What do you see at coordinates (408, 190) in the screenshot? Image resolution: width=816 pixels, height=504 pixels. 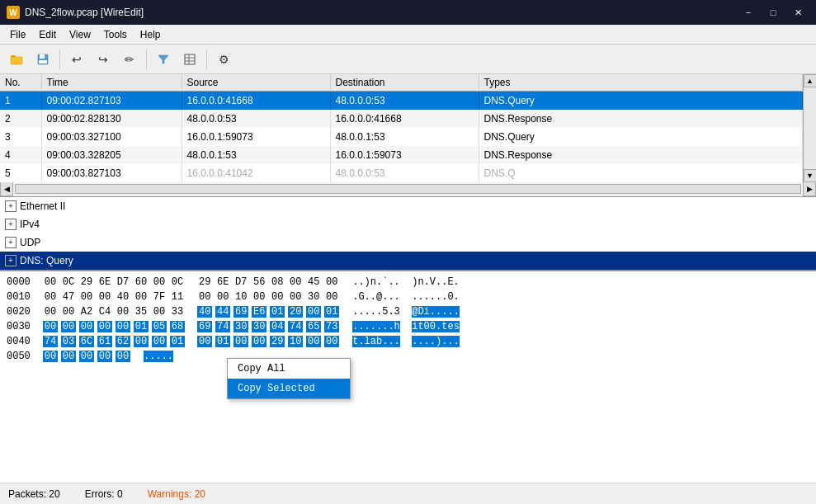 I see `h-scroll-area: ◀ ▶` at bounding box center [408, 190].